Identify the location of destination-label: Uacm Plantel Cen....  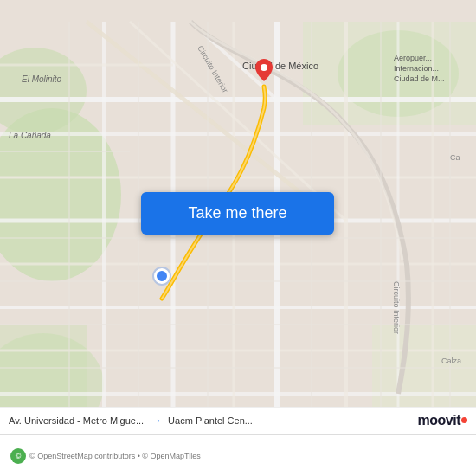
(210, 421).